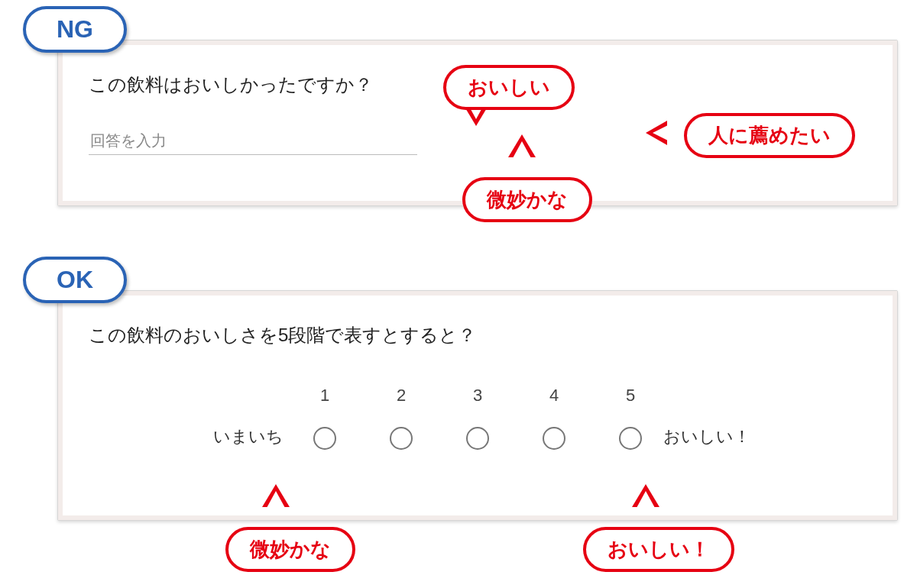  I want to click on ok-bubble-soso: 微妙かな, so click(290, 550).